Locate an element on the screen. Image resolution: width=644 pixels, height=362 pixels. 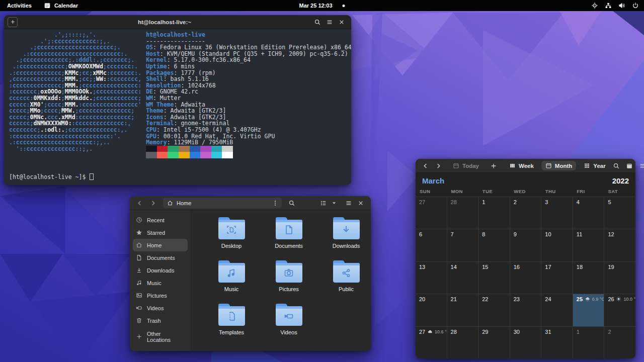
sidebar-item-recent: Recent is located at coordinates (160, 220).